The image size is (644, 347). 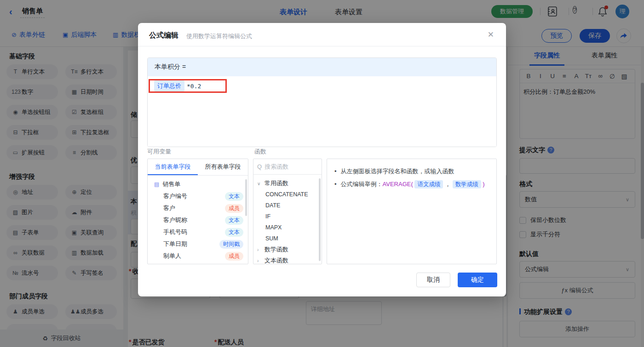 What do you see at coordinates (259, 184) in the screenshot?
I see `chevron-expanded-icon: ∨` at bounding box center [259, 184].